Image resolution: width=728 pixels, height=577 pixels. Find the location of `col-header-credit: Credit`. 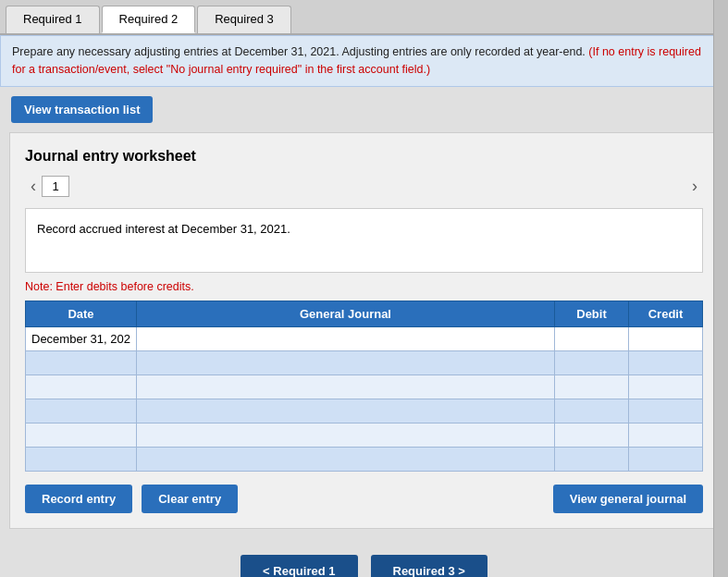

col-header-credit: Credit is located at coordinates (666, 313).